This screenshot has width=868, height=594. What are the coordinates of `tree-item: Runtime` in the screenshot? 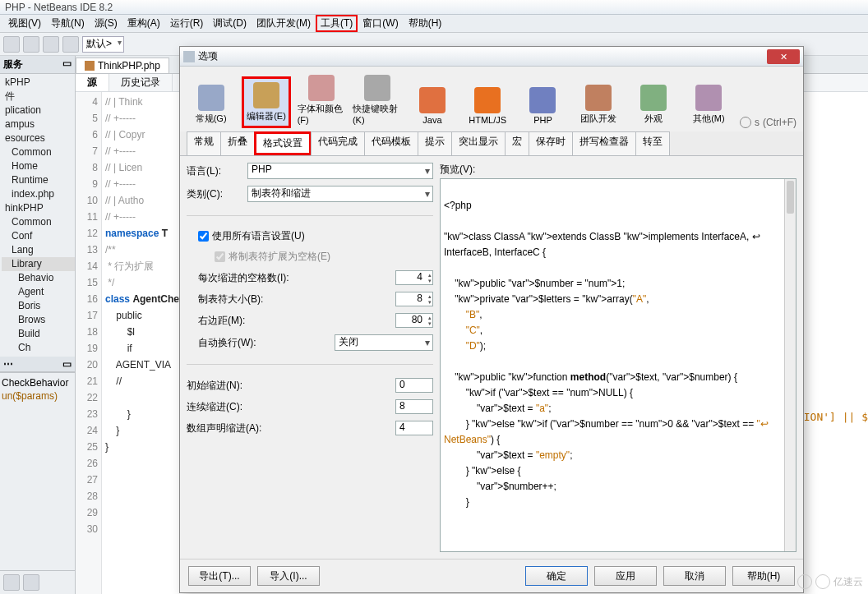 It's located at (38, 181).